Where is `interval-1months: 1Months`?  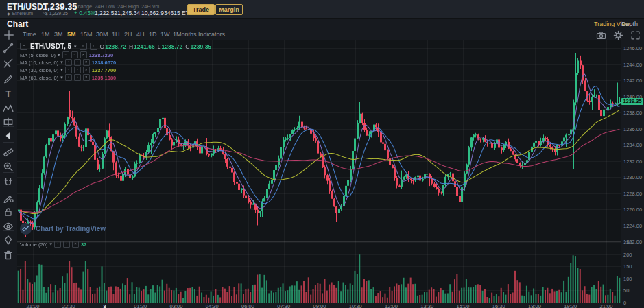 interval-1months: 1Months is located at coordinates (185, 34).